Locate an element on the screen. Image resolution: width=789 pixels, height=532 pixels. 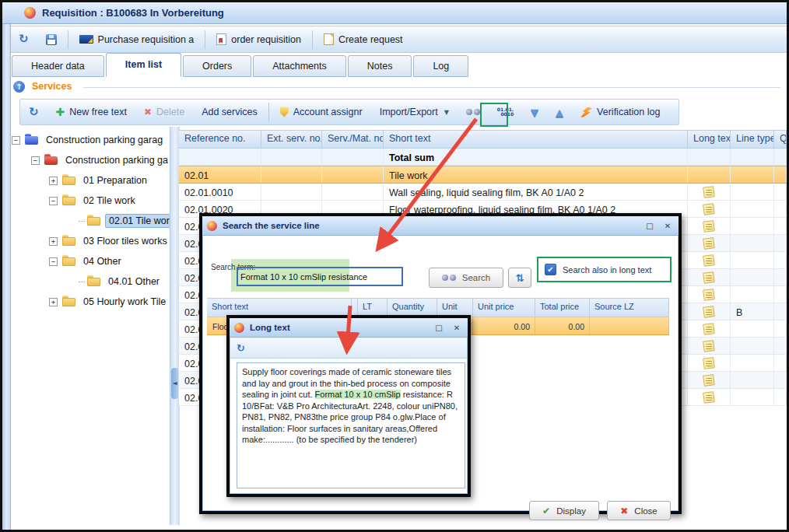
import-export-dropdown: Import/Export ▼ is located at coordinates (414, 112).